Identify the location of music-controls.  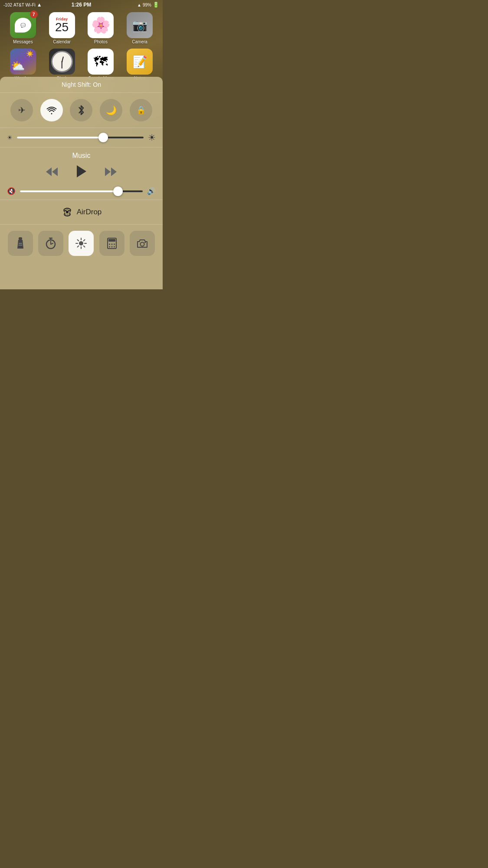
(82, 173).